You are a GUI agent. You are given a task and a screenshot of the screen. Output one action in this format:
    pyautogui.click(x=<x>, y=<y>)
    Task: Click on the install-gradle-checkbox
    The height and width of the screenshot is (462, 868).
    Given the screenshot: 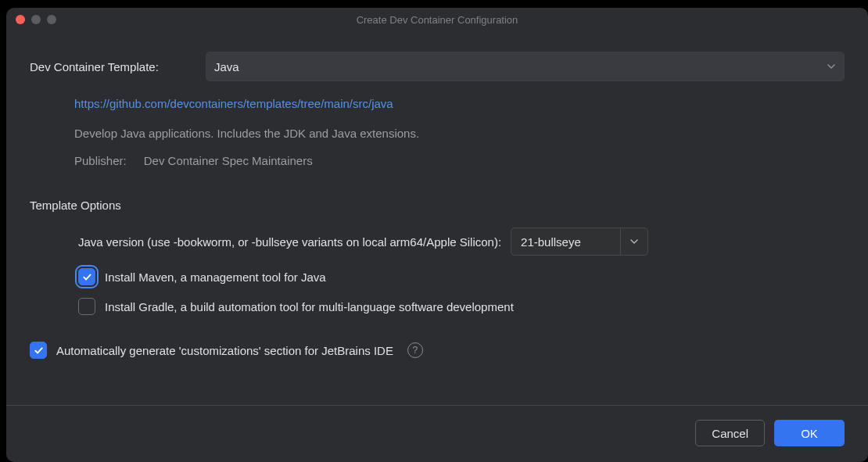 What is the action you would take?
    pyautogui.click(x=87, y=306)
    